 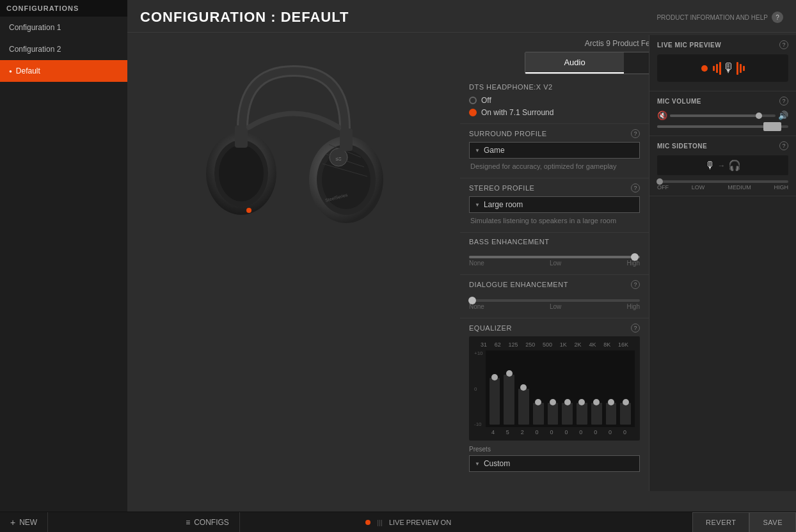 I want to click on dialogue-slider-container: None Low High, so click(x=554, y=303).